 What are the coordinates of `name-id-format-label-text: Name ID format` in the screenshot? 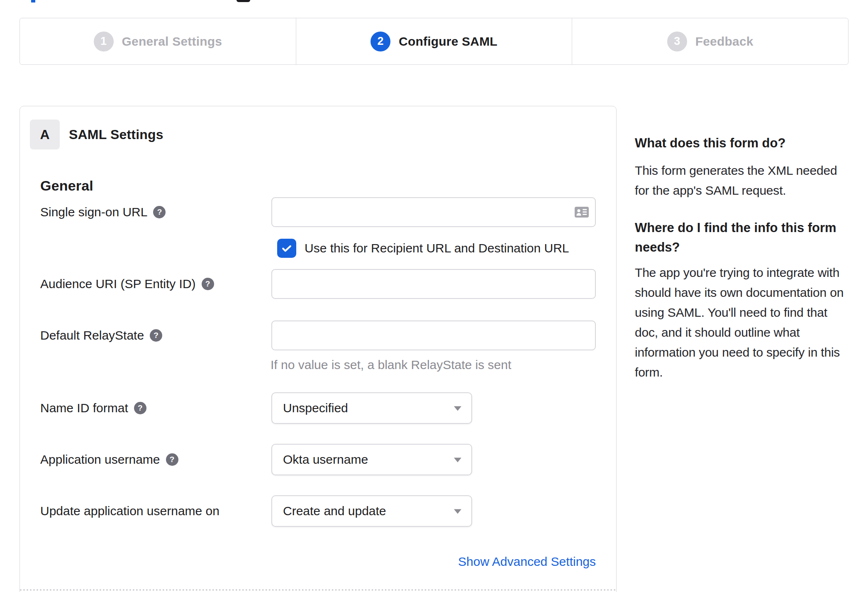 It's located at (84, 408).